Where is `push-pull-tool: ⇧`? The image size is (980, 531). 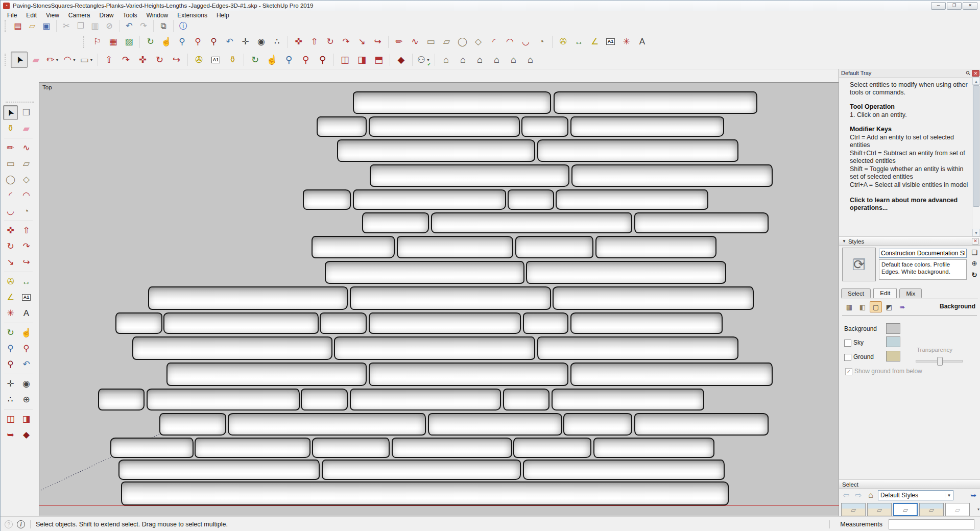 push-pull-tool: ⇧ is located at coordinates (315, 42).